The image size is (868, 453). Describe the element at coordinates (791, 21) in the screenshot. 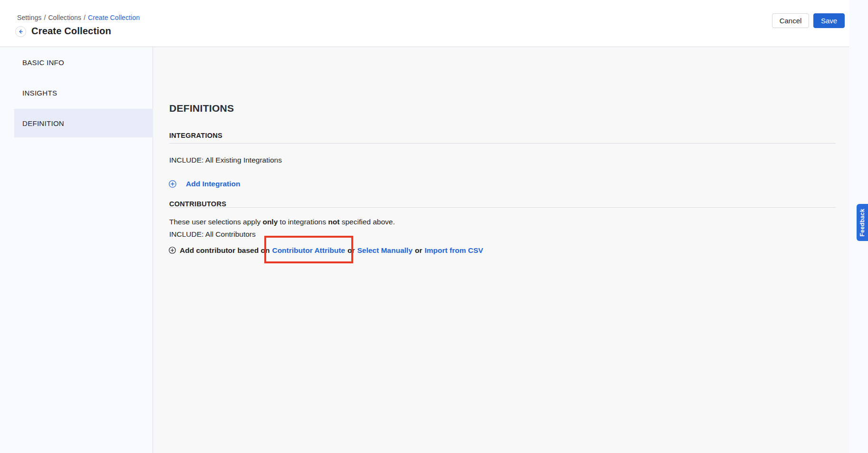

I see `cancel-button: Cancel` at that location.